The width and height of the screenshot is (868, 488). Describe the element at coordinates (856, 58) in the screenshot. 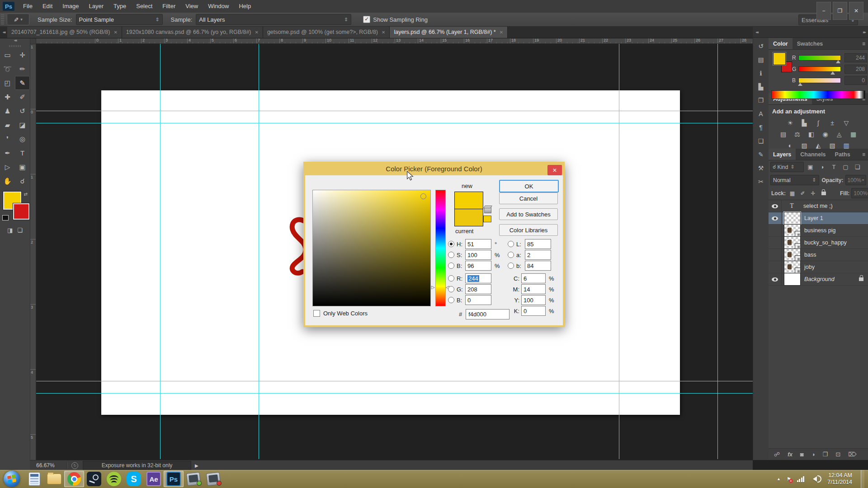

I see `channel-value: 244` at that location.